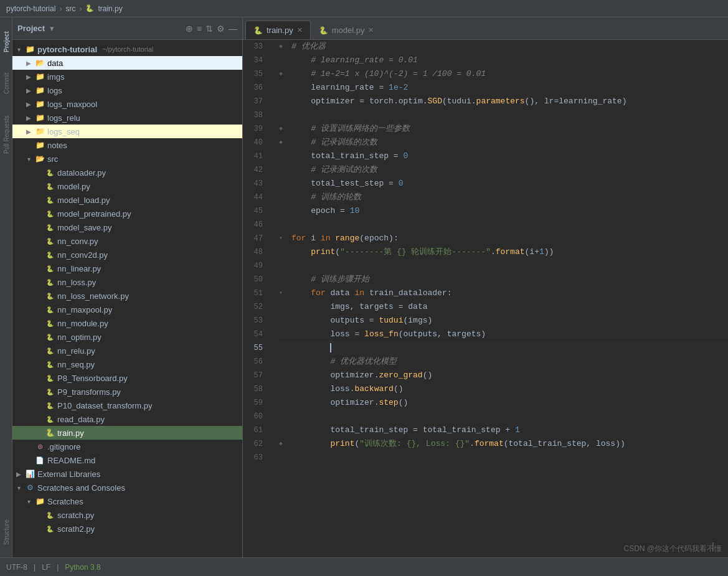 The image size is (728, 576). Describe the element at coordinates (285, 238) in the screenshot. I see `fold-marker-47: ▾` at that location.